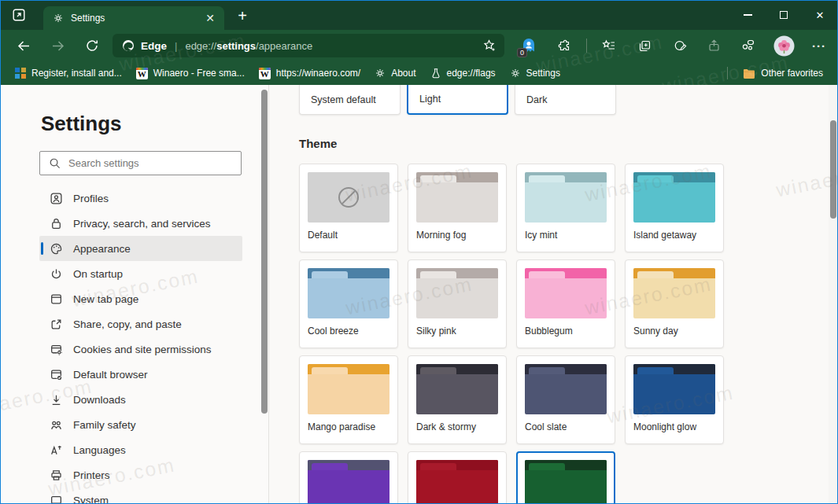  What do you see at coordinates (566, 399) in the screenshot?
I see `theme-card-cool-slate: Cool slate` at bounding box center [566, 399].